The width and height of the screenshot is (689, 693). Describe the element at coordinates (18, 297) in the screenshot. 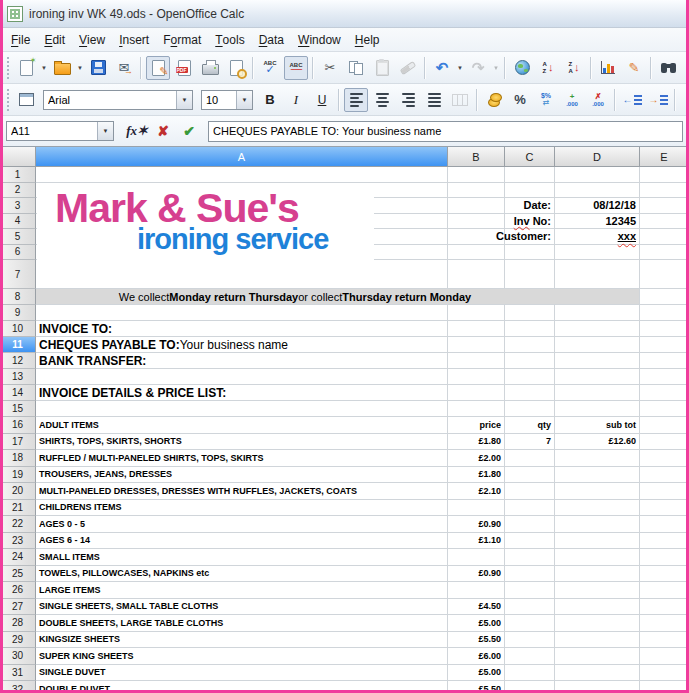

I see `row-header-8: 8` at that location.